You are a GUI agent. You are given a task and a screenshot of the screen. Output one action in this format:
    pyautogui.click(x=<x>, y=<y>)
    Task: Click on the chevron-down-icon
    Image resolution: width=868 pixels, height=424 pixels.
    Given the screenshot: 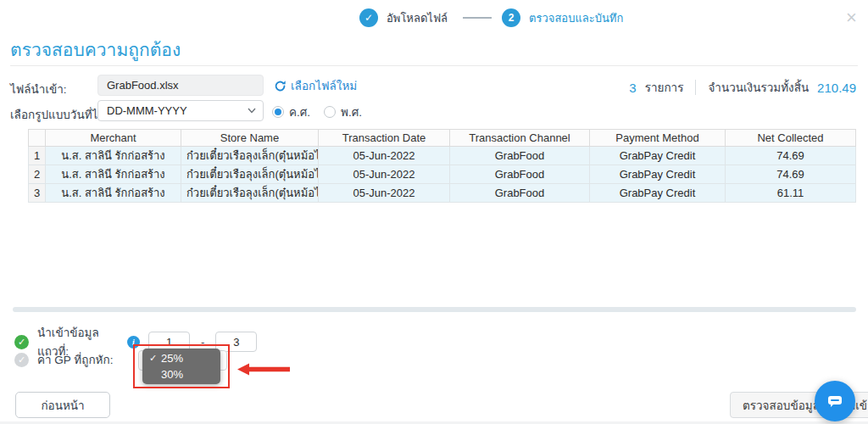 What is the action you would take?
    pyautogui.click(x=252, y=110)
    